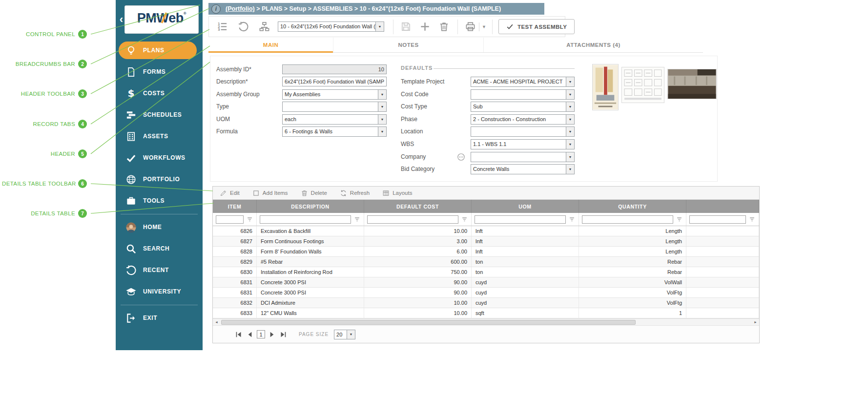 The height and width of the screenshot is (399, 868). What do you see at coordinates (486, 231) in the screenshot?
I see `table-row: 6826Excavation & Backfill10.00lnftLength` at bounding box center [486, 231].